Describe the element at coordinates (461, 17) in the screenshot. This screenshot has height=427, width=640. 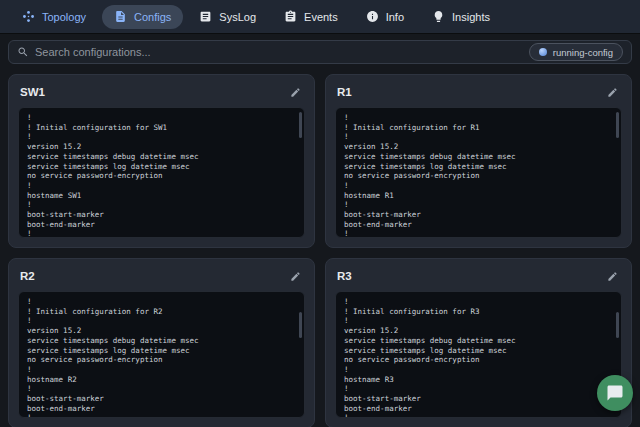
I see `tab-insights: Insights` at that location.